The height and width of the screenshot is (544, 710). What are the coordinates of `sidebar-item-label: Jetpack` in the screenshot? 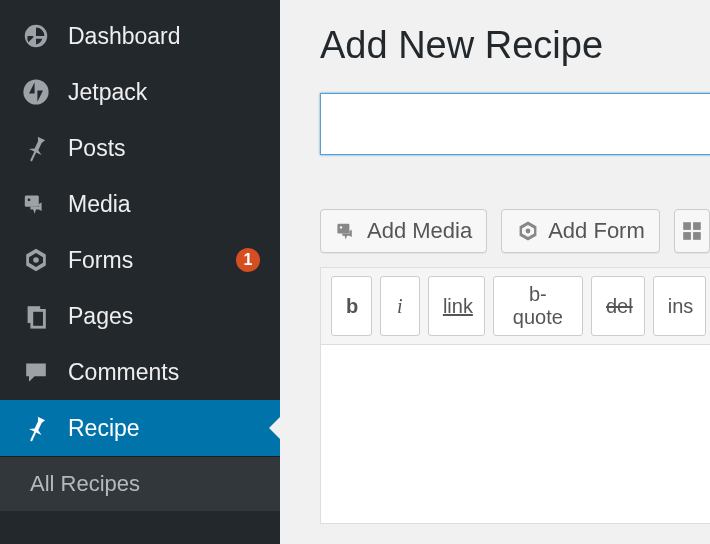 It's located at (164, 92).